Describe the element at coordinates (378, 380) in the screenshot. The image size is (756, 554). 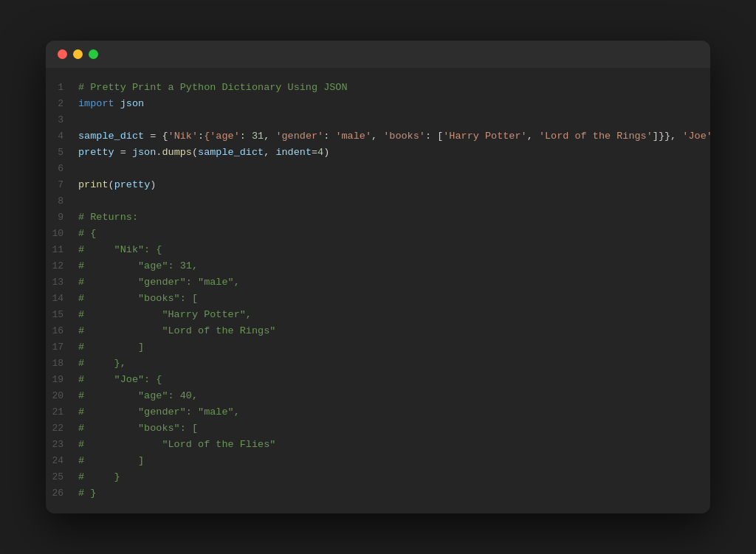
I see `code-line: 19# "Joe": {` at that location.